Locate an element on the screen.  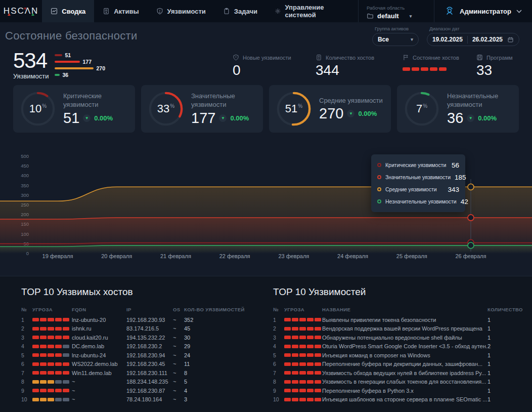
table-row: 1Выявлены привилегии токена безопасности… is located at coordinates (396, 320).